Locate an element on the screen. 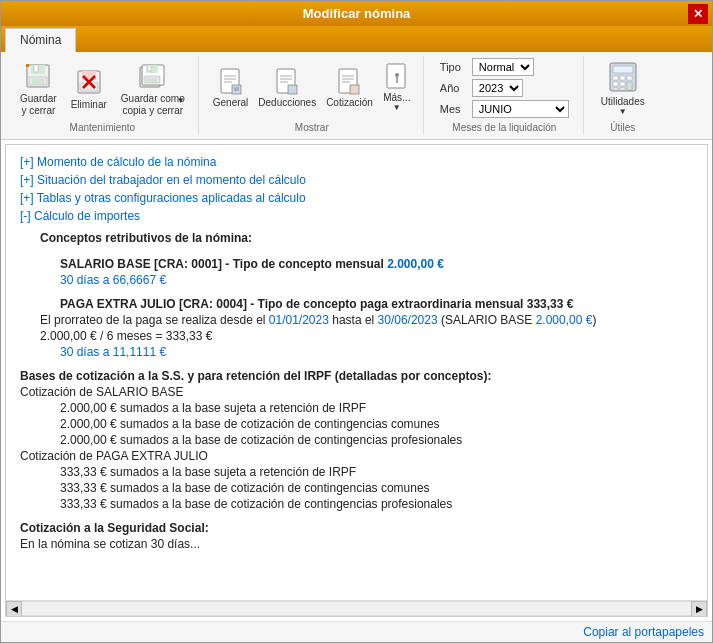 Image resolution: width=713 pixels, height=643 pixels. meses-label: Meses de la liquidación is located at coordinates (504, 128).